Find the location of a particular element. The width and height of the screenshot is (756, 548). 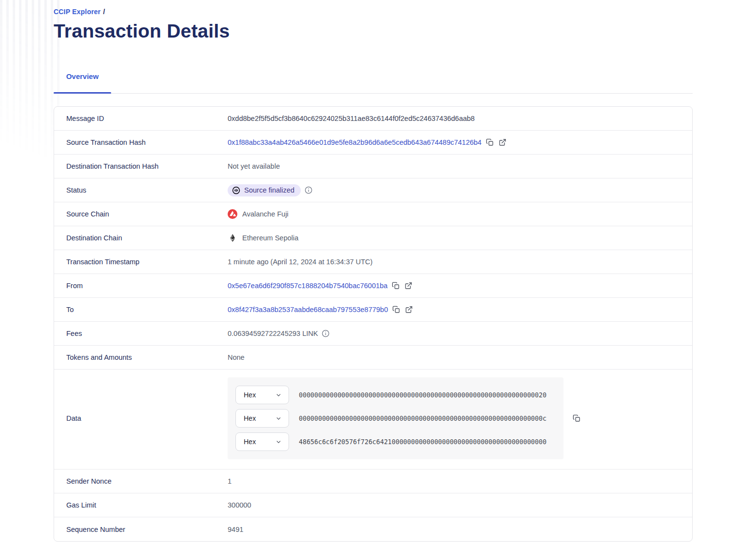

table-row-gas-limit: Gas Limit 300000 is located at coordinates (373, 505).